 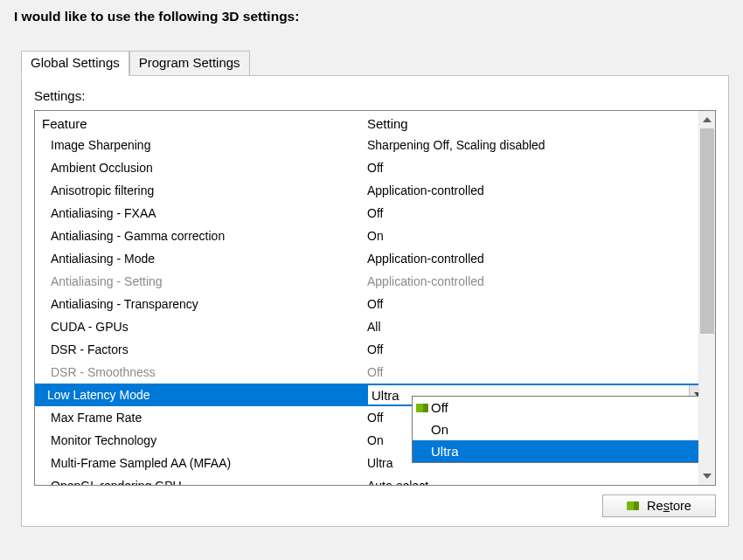 I want to click on dropdown-option: Off, so click(x=556, y=407).